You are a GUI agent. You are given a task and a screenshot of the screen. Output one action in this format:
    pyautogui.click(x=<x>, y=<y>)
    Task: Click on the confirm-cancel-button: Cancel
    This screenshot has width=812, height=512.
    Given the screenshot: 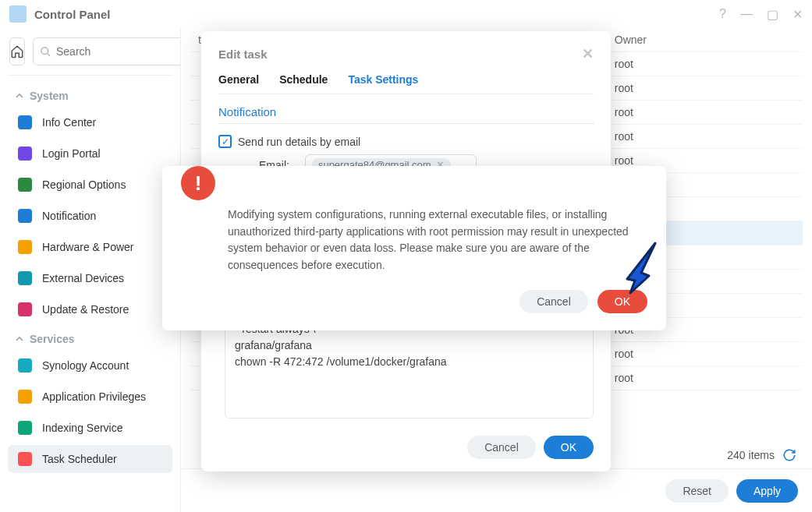 What is the action you would take?
    pyautogui.click(x=554, y=302)
    